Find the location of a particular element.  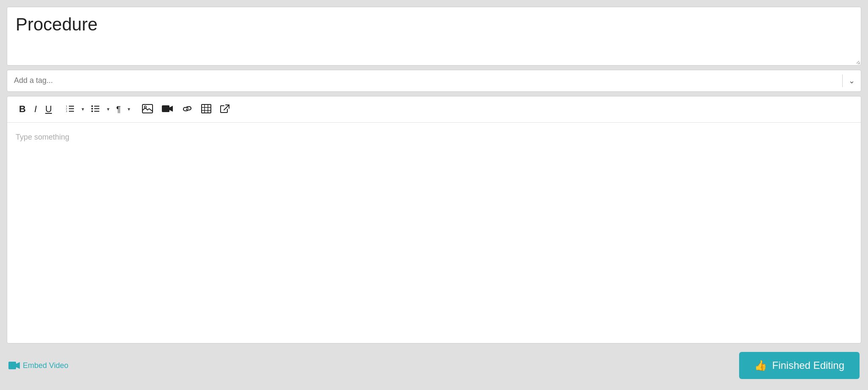

italic-button: I is located at coordinates (35, 109).